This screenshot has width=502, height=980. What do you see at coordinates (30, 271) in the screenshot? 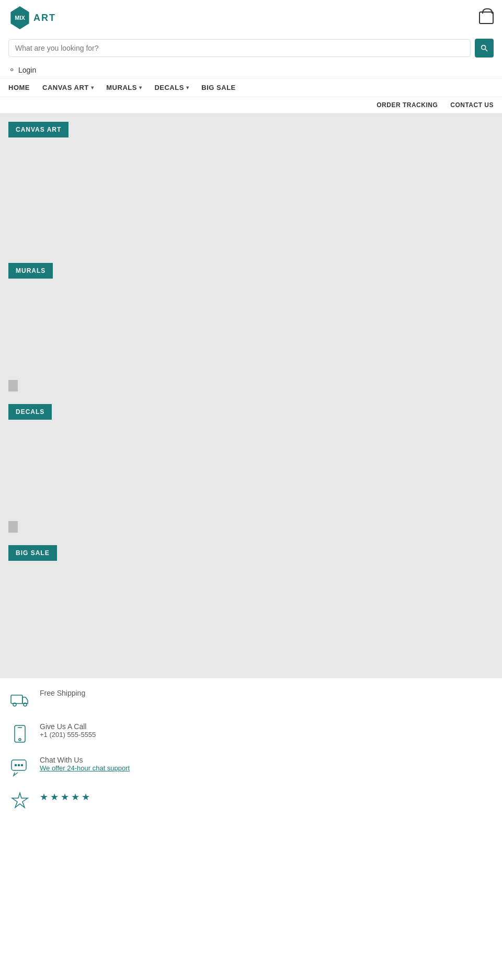
I see `murals-badge: MURALS` at bounding box center [30, 271].